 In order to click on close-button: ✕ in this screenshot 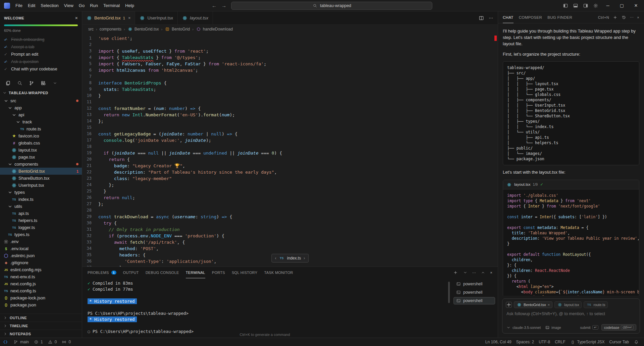, I will do `click(636, 6)`.